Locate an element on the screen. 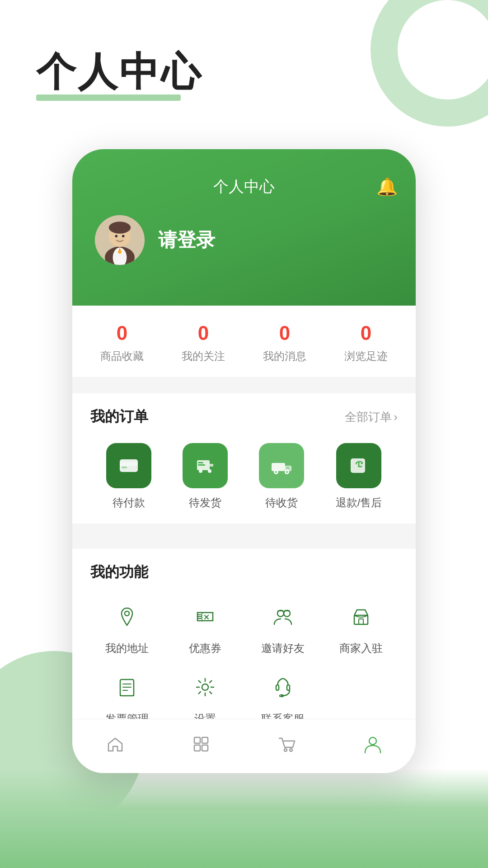 This screenshot has width=488, height=868. nav-bar-title: 个人中心 is located at coordinates (244, 187).